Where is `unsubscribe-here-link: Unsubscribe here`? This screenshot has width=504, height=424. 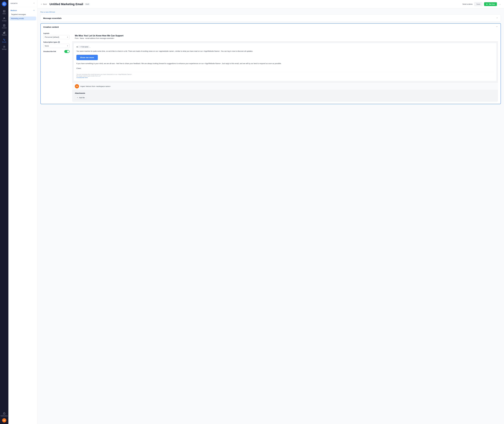
unsubscribe-here-link: Unsubscribe here is located at coordinates (82, 77).